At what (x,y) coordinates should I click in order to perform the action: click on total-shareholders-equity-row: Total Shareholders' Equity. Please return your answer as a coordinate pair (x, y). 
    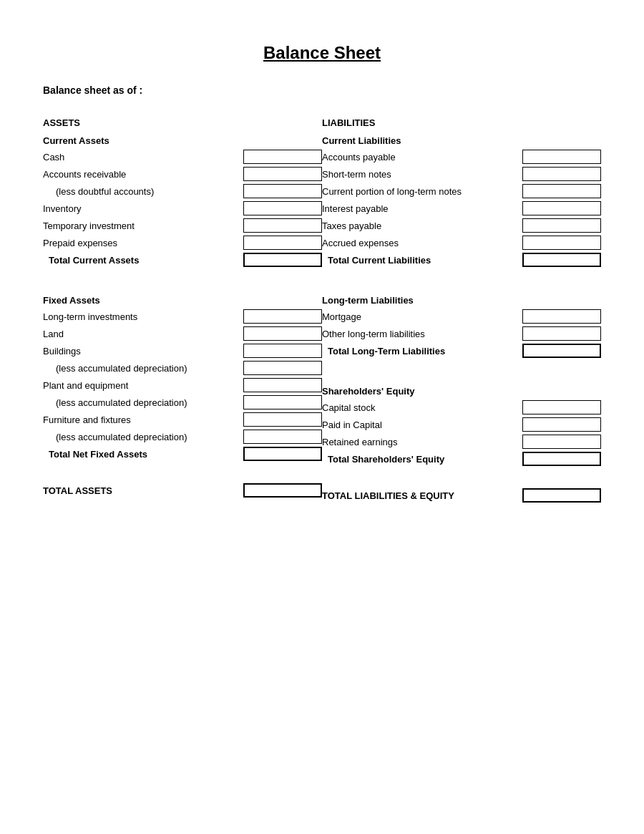
    Looking at the image, I should click on (462, 459).